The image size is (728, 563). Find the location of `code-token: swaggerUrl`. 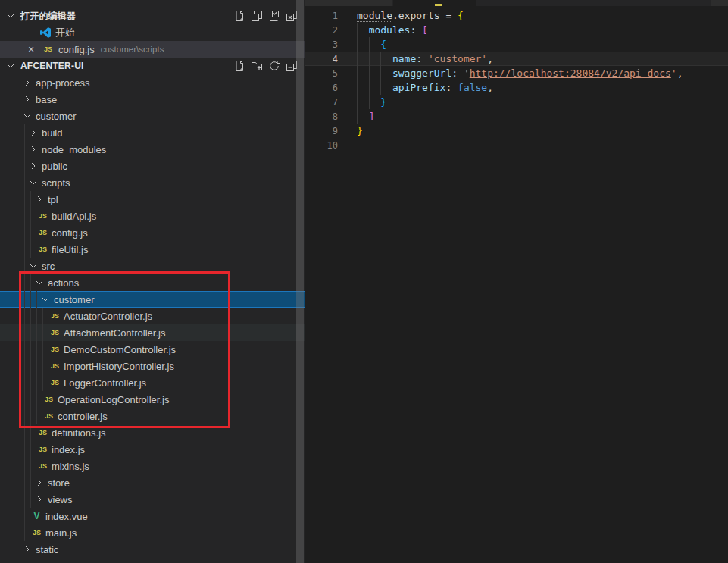

code-token: swaggerUrl is located at coordinates (422, 73).